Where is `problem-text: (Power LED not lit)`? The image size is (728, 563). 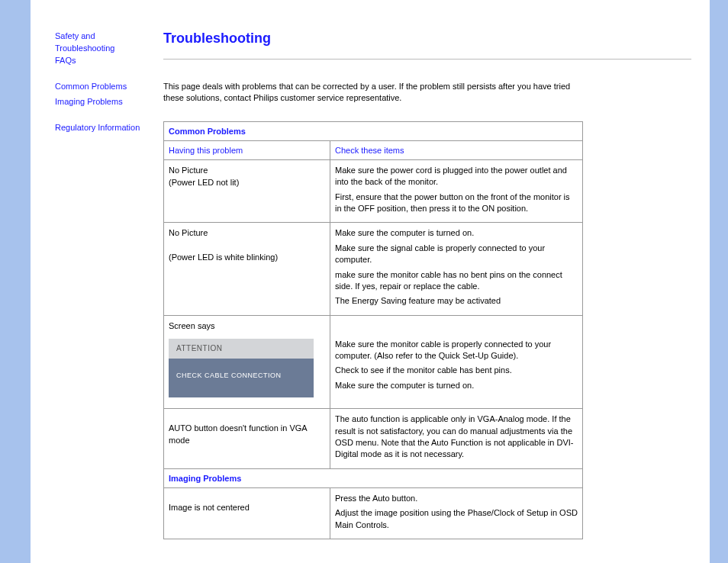
problem-text: (Power LED not lit) is located at coordinates (204, 182).